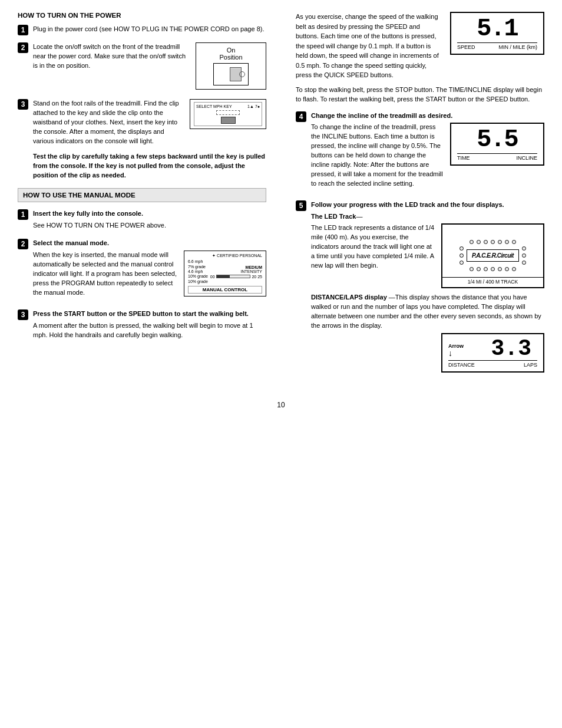  I want to click on step-2-text: Locate the on/off switch on the front of…, so click(112, 58).